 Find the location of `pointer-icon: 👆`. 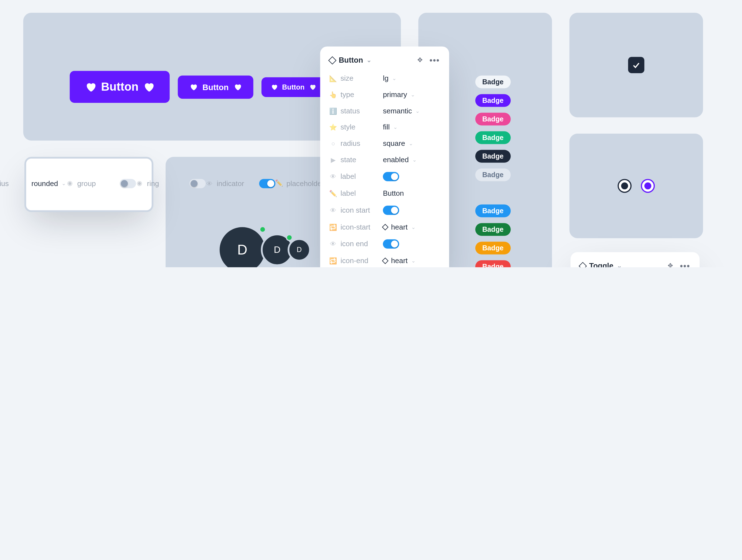

pointer-icon: 👆 is located at coordinates (333, 95).